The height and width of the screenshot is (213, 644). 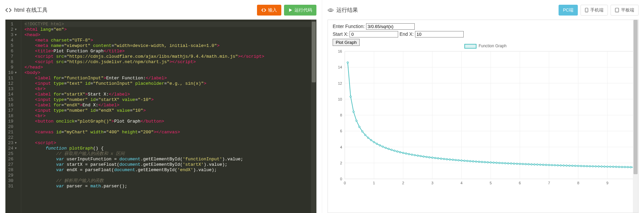 What do you see at coordinates (636, 116) in the screenshot?
I see `result-scrollbar` at bounding box center [636, 116].